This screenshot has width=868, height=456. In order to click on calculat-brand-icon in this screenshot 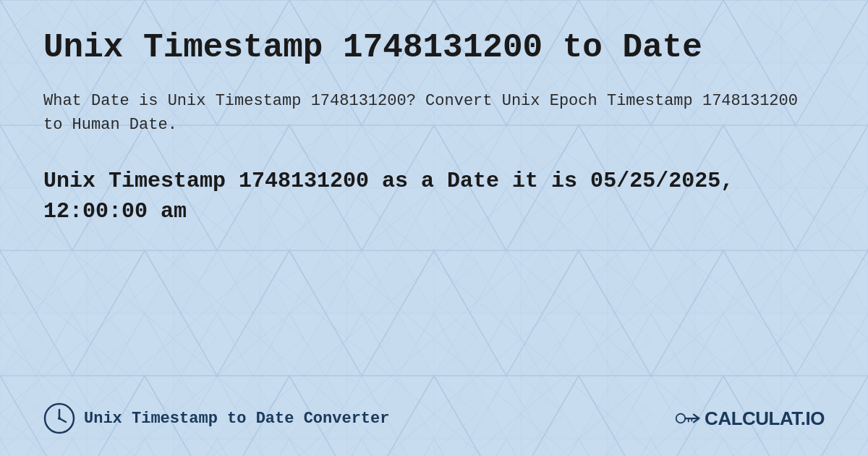, I will do `click(687, 418)`.